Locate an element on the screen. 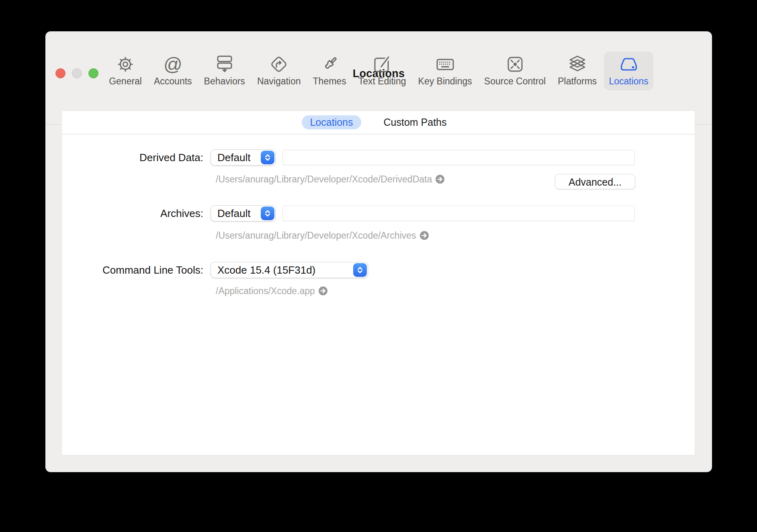 This screenshot has height=532, width=757. toolbar-item-behaviors: Behaviors is located at coordinates (225, 71).